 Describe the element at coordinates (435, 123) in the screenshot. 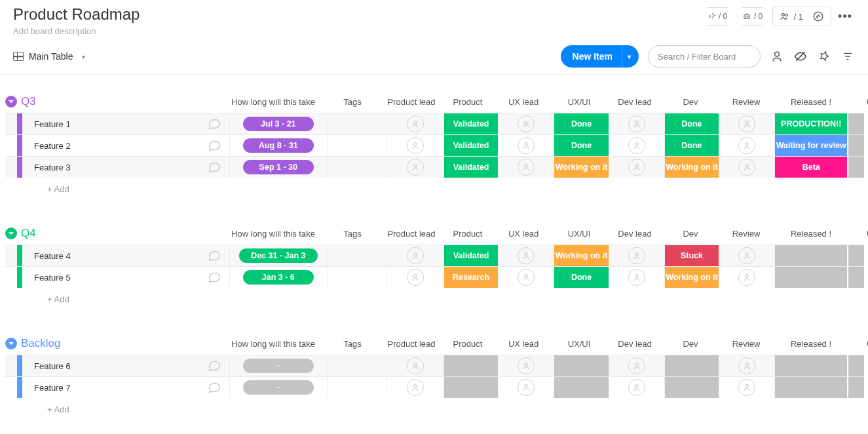

I see `table-row: Feature 1 Jul 3 - 21ValidatedDoneDonePRO…` at that location.